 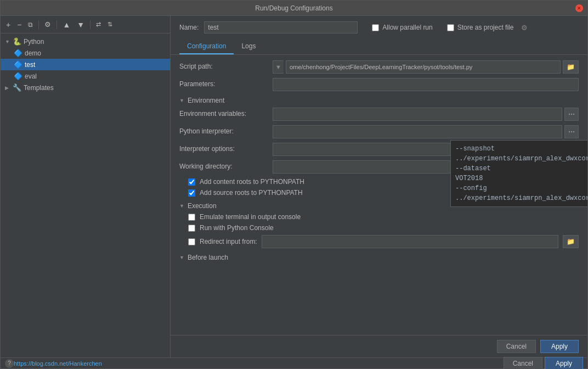 What do you see at coordinates (237, 228) in the screenshot?
I see `run-python-console-label: Run with Python Console` at bounding box center [237, 228].